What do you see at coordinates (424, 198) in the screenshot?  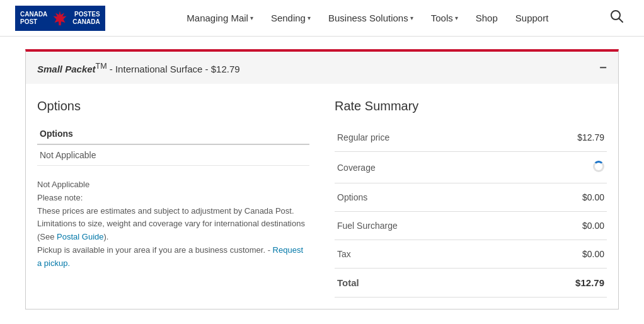 I see `rate-label: Options` at bounding box center [424, 198].